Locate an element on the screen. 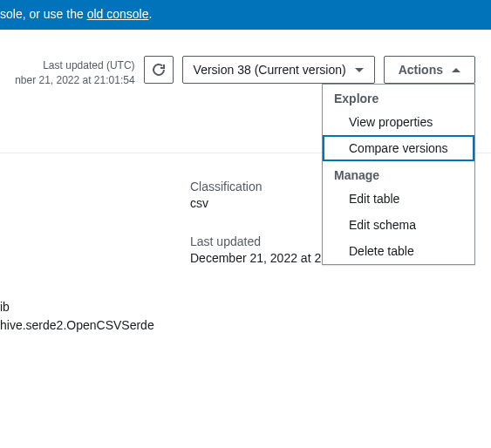 This screenshot has width=491, height=448. serde-line2: hive.serde2.OpenCSVSerde is located at coordinates (246, 326).